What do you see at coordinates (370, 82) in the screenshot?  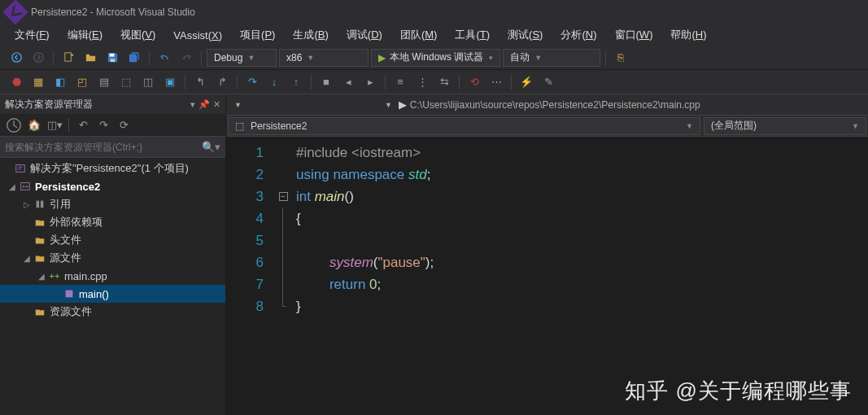 I see `tb2-icon: ▸` at bounding box center [370, 82].